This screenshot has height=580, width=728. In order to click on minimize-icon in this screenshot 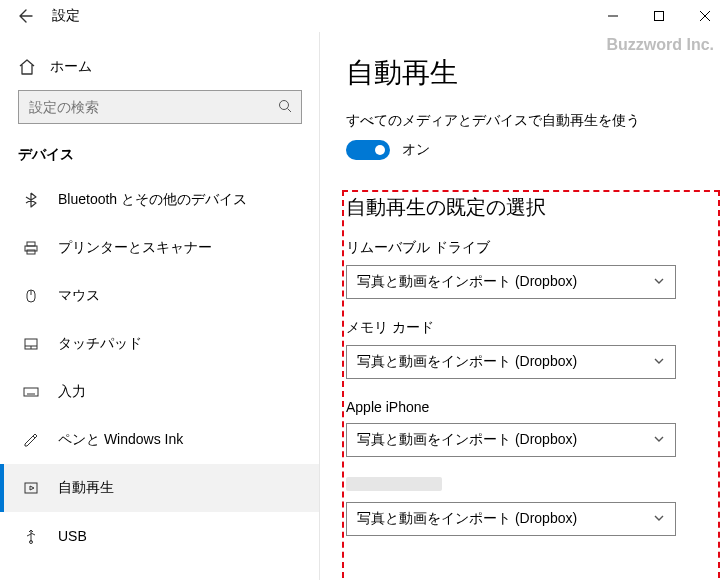, I will do `click(613, 16)`.